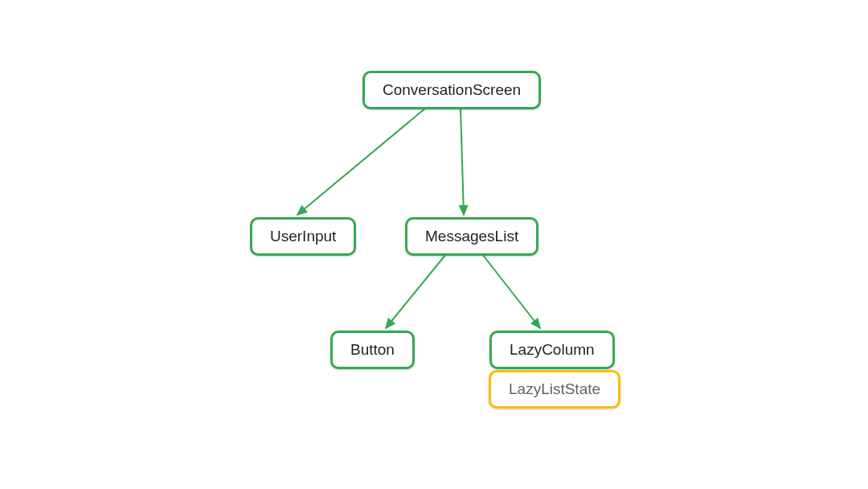 The height and width of the screenshot is (489, 868). I want to click on node-label: UserInput, so click(303, 236).